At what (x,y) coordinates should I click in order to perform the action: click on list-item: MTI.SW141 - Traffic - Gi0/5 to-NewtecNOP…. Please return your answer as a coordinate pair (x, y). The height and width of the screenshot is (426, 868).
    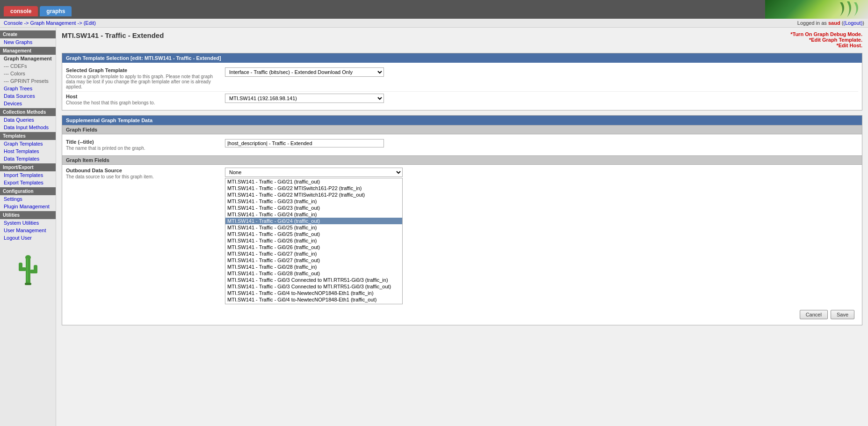
    Looking at the image, I should click on (314, 303).